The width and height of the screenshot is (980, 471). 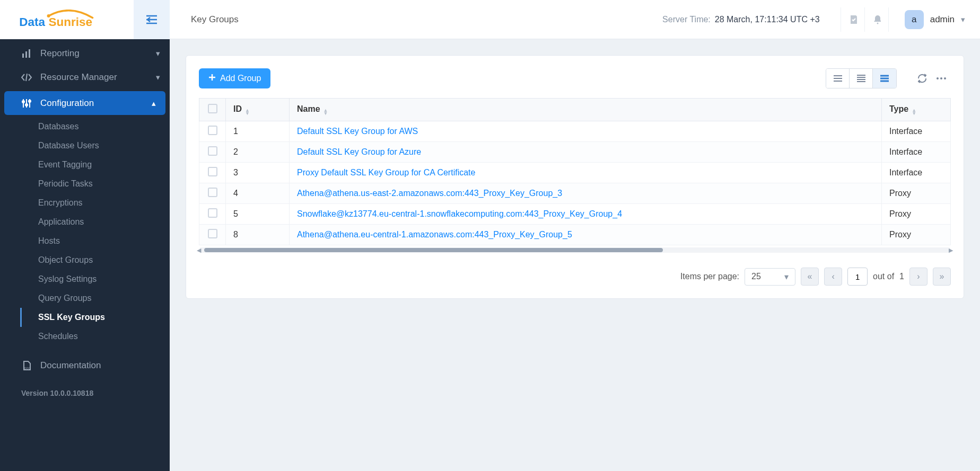 I want to click on column-header-type: Type▲▼, so click(x=916, y=110).